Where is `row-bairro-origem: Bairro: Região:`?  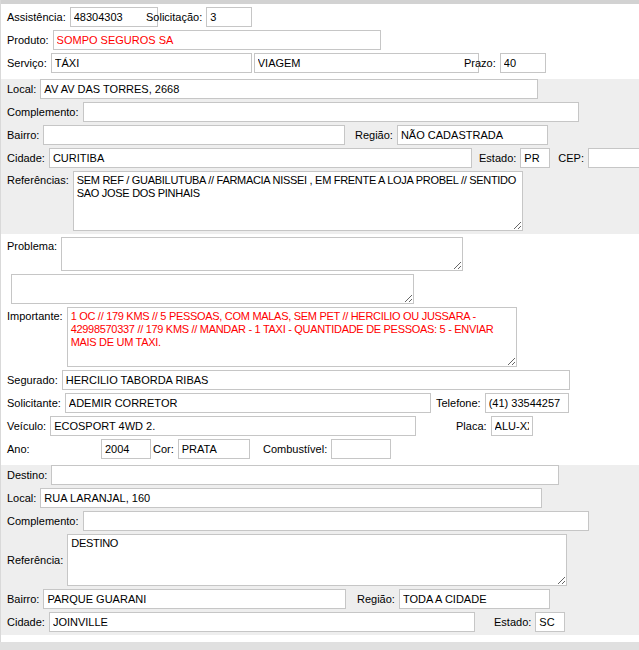
row-bairro-origem: Bairro: Região: is located at coordinates (320, 135).